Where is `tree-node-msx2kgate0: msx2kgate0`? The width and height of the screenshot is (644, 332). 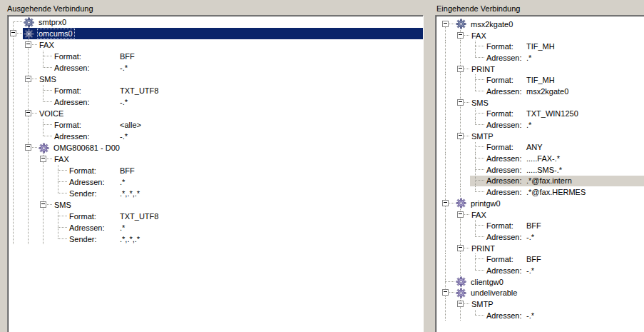 tree-node-msx2kgate0: msx2kgate0 is located at coordinates (542, 24).